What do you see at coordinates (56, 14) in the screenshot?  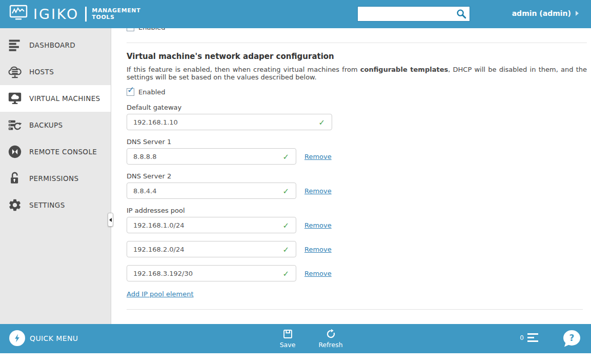 I see `brand-name: IGIKO` at bounding box center [56, 14].